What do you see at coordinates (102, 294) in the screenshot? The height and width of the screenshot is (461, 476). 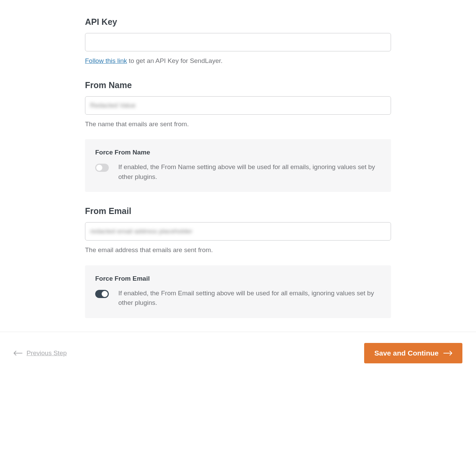 I see `force-from-email-toggle` at bounding box center [102, 294].